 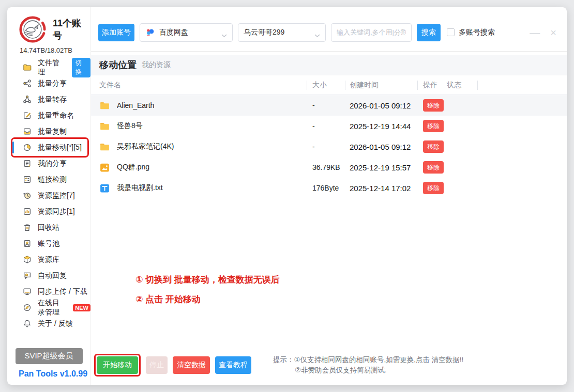 I want to click on annotation-step-2: ② 点击 开始移动, so click(x=208, y=300).